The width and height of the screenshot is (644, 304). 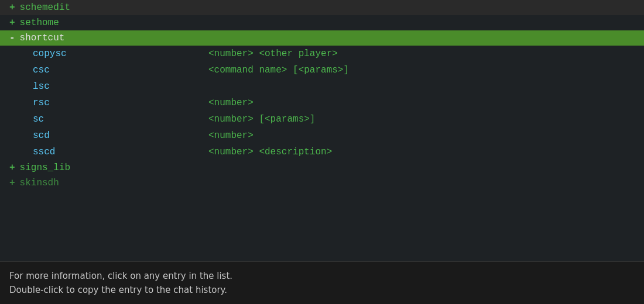 What do you see at coordinates (121, 70) in the screenshot?
I see `csc-label: csc` at bounding box center [121, 70].